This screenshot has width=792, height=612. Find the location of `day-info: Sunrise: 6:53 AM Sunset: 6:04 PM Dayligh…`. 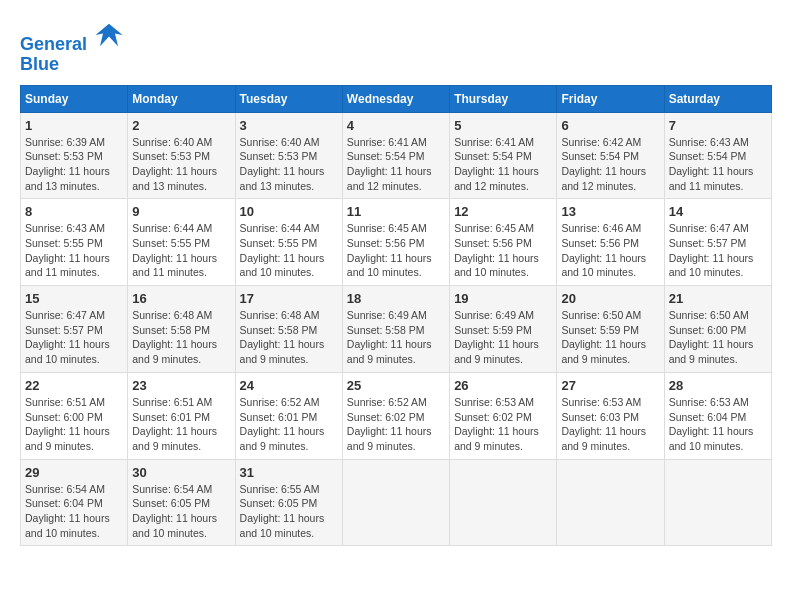

day-info: Sunrise: 6:53 AM Sunset: 6:04 PM Dayligh… is located at coordinates (718, 424).